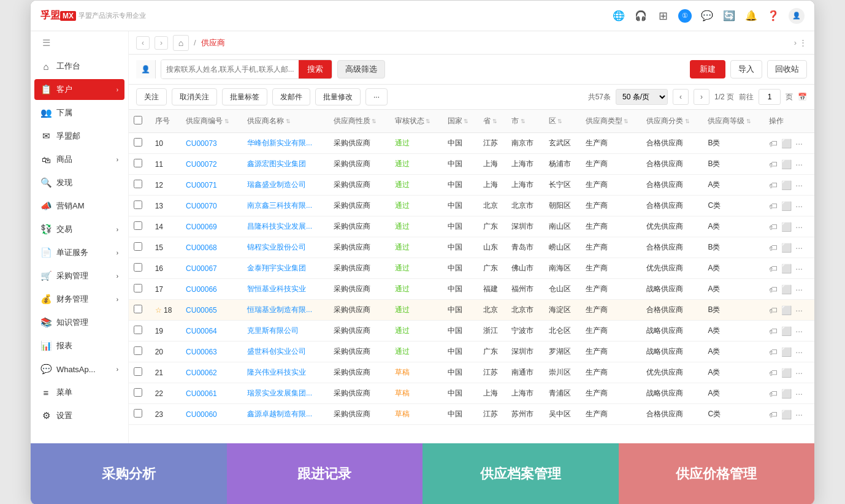 This screenshot has height=504, width=845. Describe the element at coordinates (315, 69) in the screenshot. I see `search-button: 搜索` at that location.